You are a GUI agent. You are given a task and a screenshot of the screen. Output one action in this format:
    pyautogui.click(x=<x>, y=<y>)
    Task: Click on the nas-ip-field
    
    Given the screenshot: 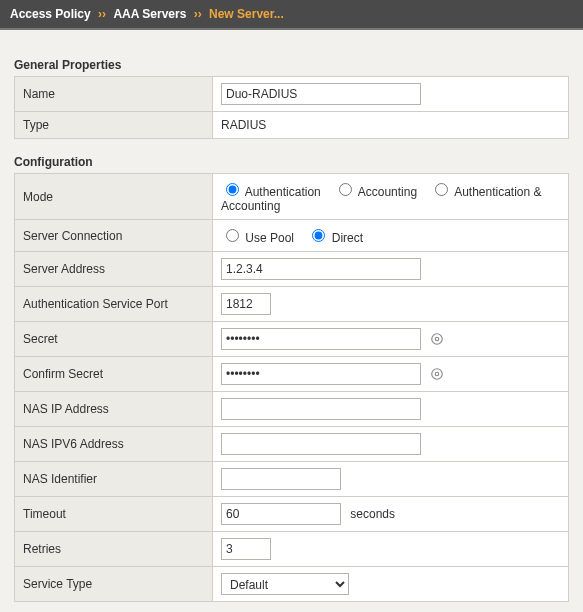 What is the action you would take?
    pyautogui.click(x=321, y=409)
    